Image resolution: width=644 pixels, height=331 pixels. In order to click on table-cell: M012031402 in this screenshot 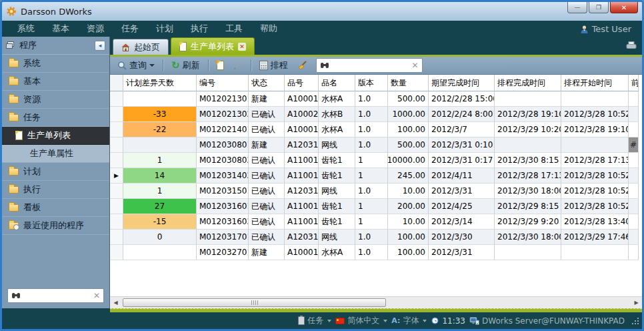, I will do `click(223, 176)`.